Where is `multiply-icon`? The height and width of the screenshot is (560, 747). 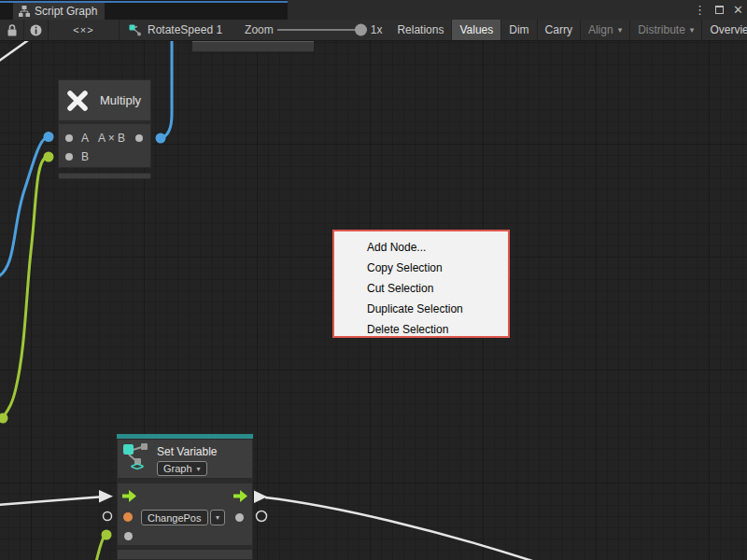
multiply-icon is located at coordinates (78, 101).